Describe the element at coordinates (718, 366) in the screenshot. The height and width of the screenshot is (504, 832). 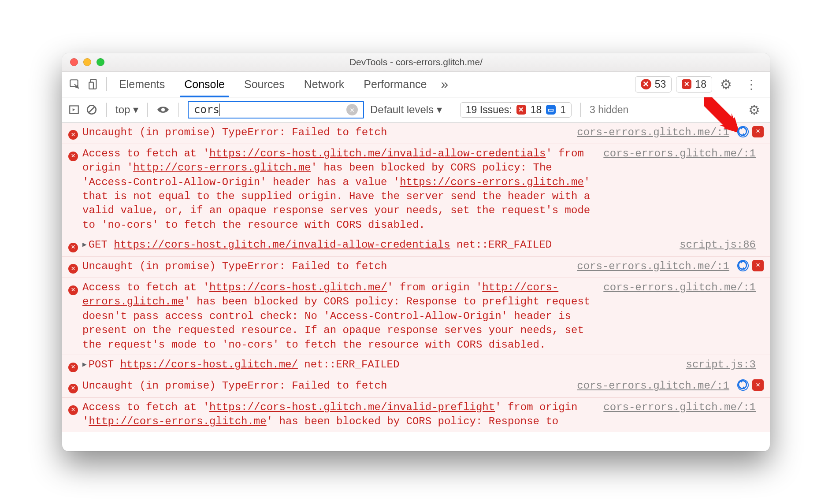
I see `source-link: script.js:3` at that location.